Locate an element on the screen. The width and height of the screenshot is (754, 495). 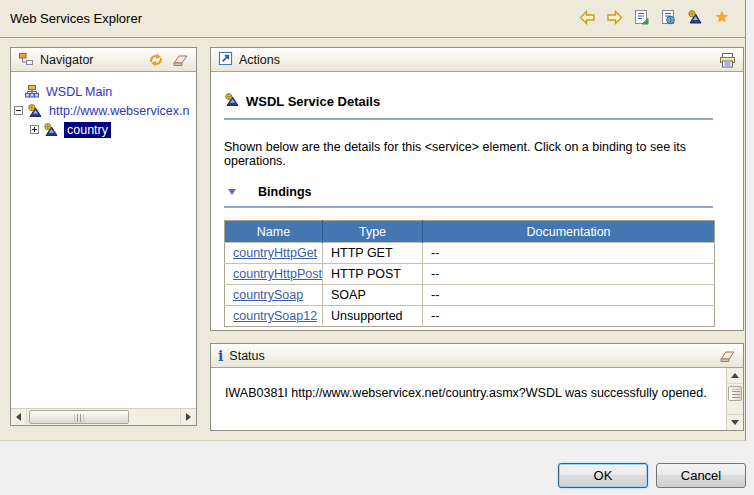
print-icon is located at coordinates (727, 60).